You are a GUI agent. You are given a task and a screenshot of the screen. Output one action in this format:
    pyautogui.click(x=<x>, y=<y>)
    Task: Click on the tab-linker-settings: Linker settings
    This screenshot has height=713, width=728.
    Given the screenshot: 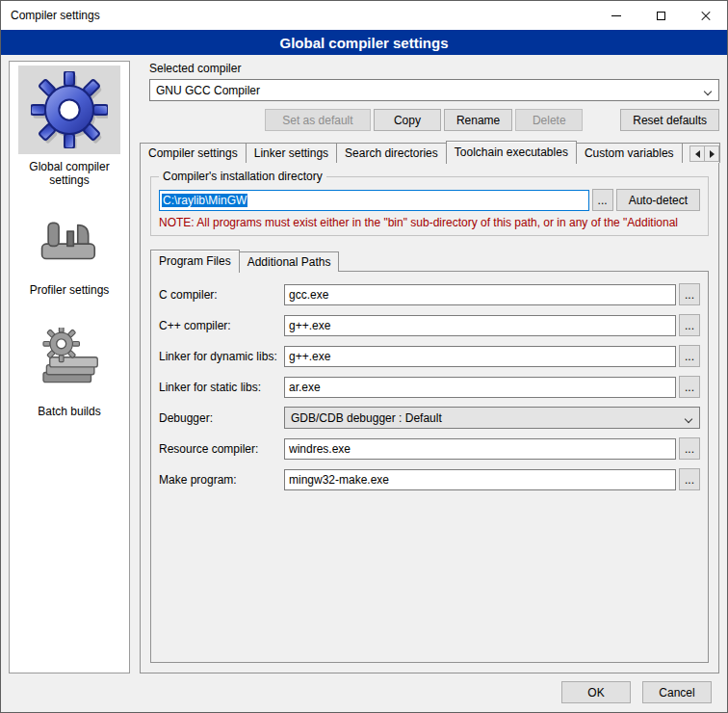 What is the action you would take?
    pyautogui.click(x=291, y=152)
    